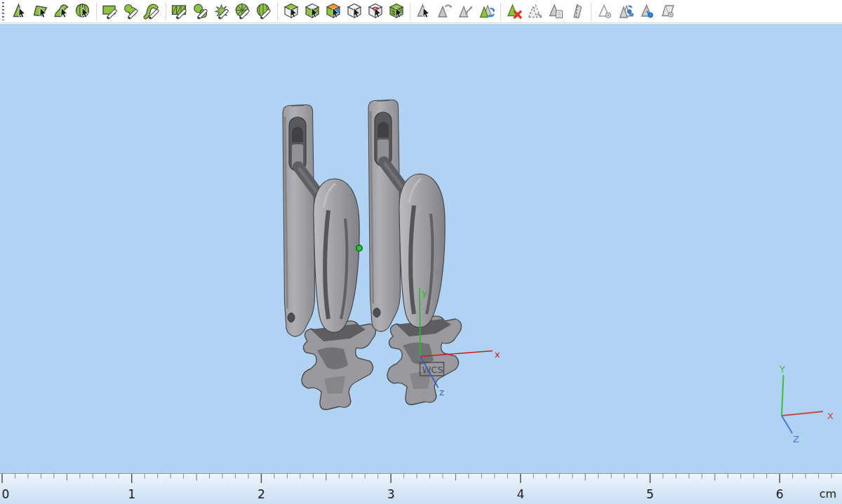  I want to click on brush-select-curve-button, so click(152, 11).